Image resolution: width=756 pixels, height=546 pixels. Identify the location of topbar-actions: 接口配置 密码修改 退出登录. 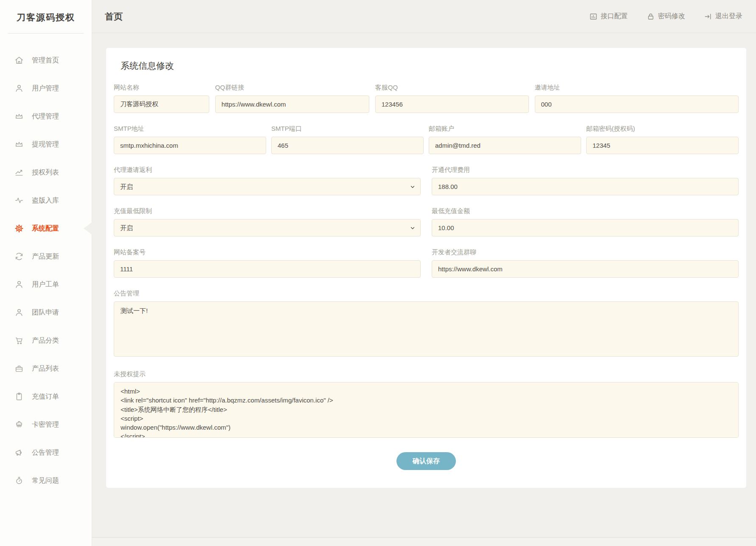
(666, 16).